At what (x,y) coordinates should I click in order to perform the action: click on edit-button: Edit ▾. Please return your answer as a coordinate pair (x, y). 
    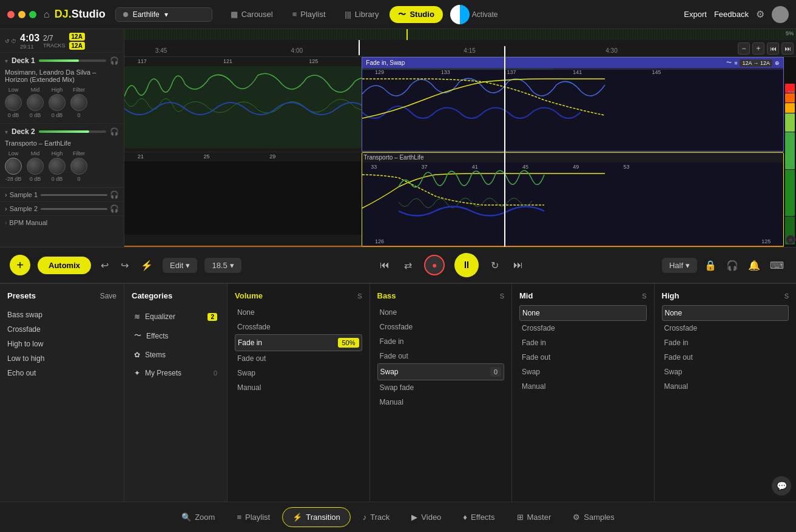
    Looking at the image, I should click on (180, 266).